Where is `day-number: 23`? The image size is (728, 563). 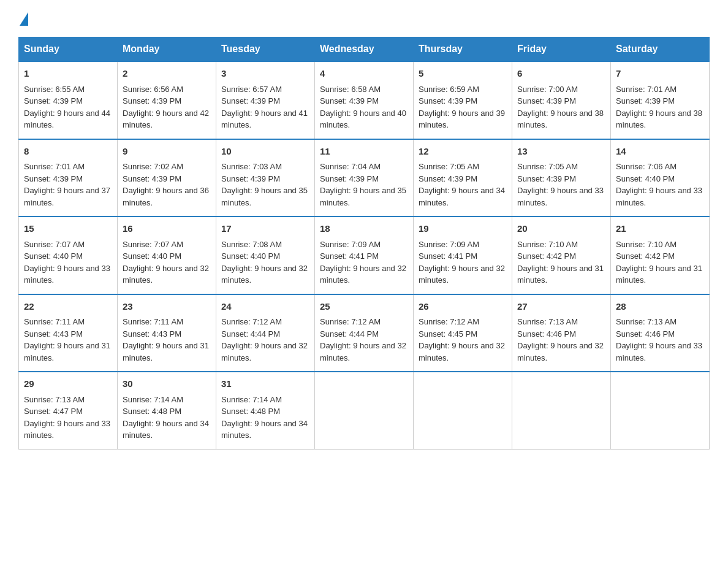 day-number: 23 is located at coordinates (167, 307).